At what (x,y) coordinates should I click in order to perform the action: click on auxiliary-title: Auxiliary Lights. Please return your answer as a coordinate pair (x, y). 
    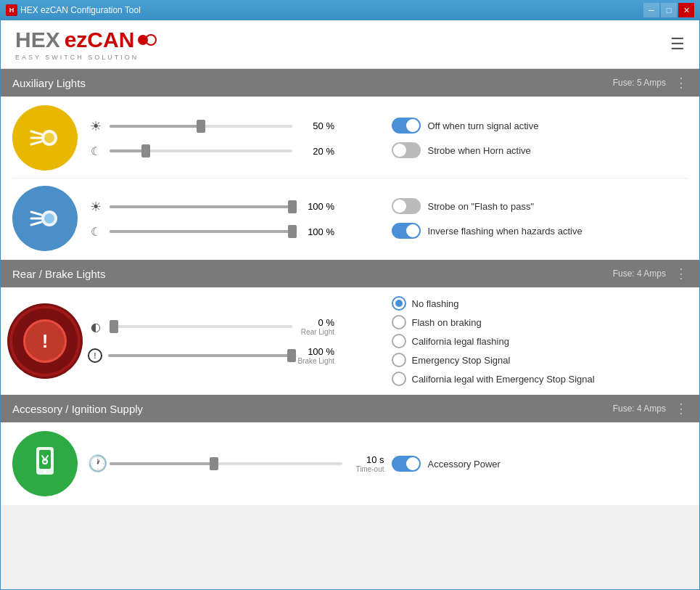
    Looking at the image, I should click on (49, 83).